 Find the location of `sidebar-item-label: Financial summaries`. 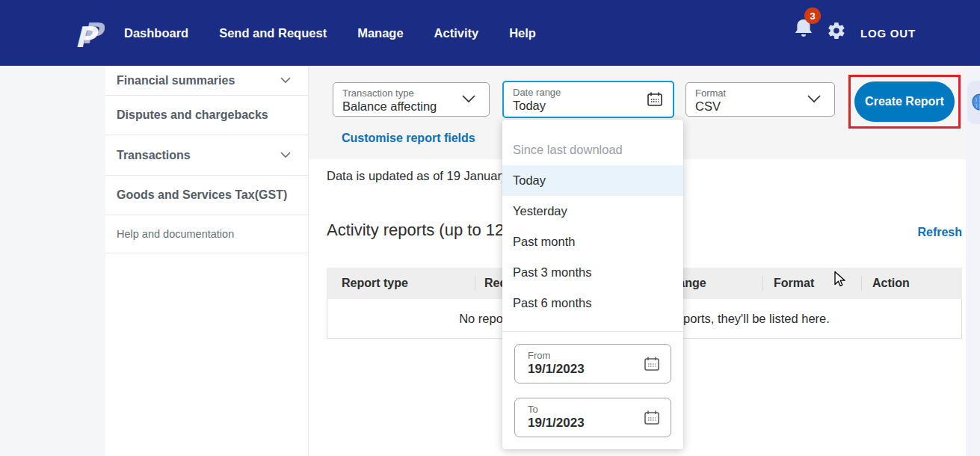

sidebar-item-label: Financial summaries is located at coordinates (176, 81).